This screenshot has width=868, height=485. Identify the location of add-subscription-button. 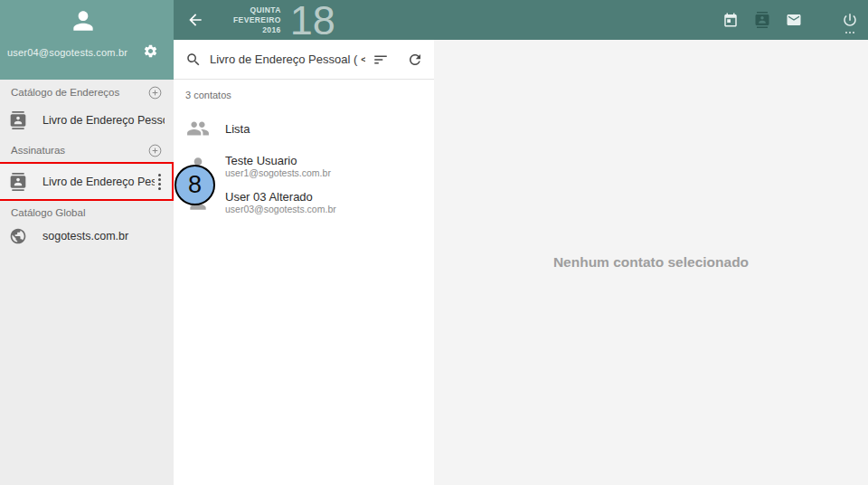
(156, 150).